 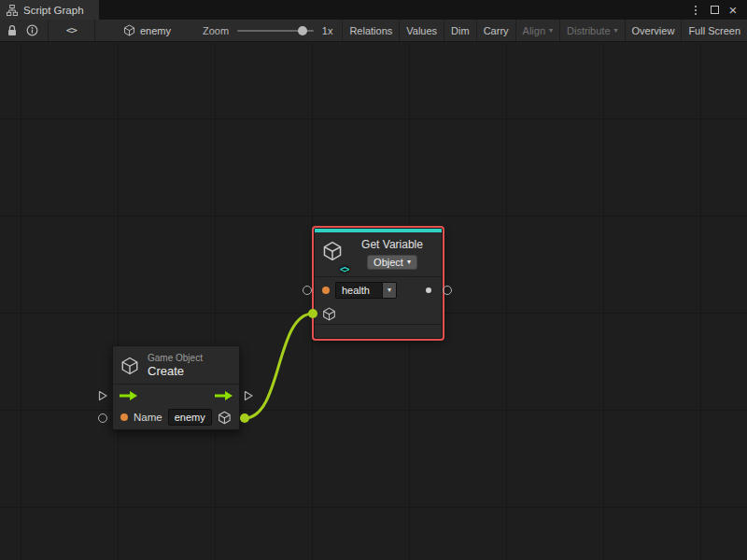 What do you see at coordinates (176, 358) in the screenshot?
I see `node-category: Game Object` at bounding box center [176, 358].